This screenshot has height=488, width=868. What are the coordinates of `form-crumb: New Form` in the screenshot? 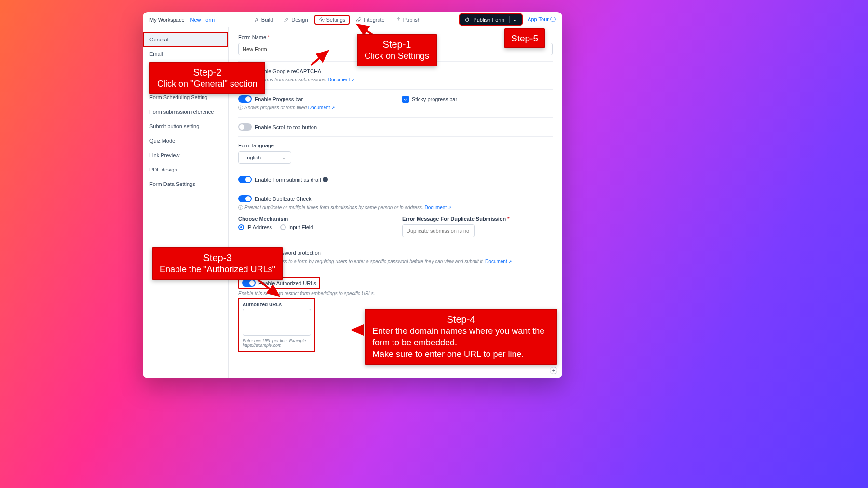 It's located at (203, 20).